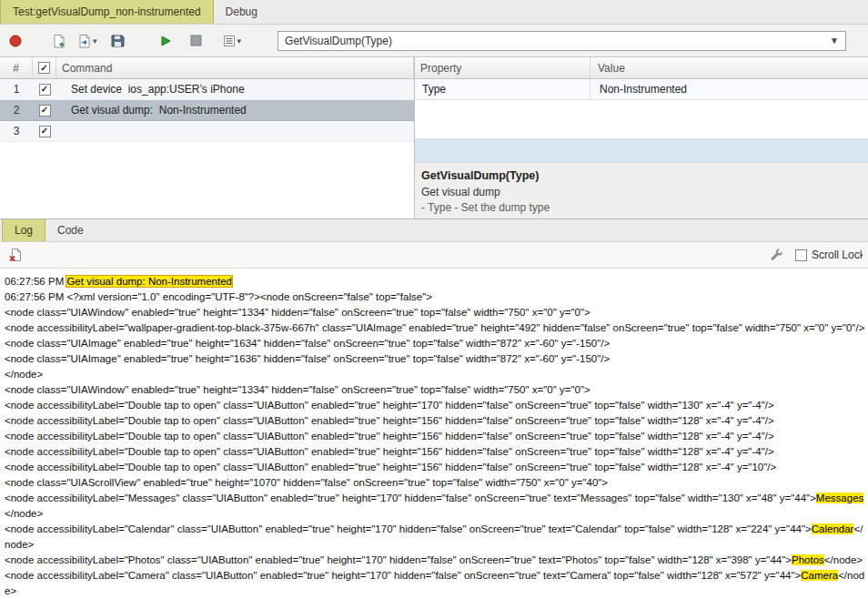  I want to click on play-icon, so click(166, 41).